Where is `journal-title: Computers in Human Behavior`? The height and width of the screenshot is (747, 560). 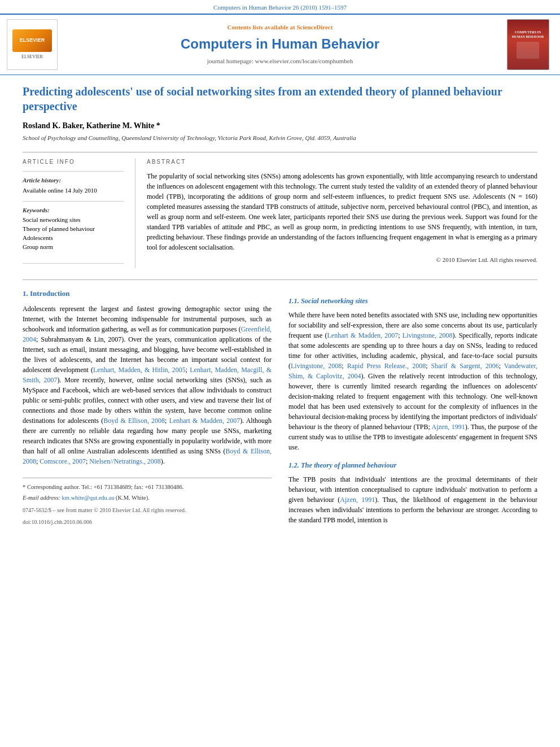
journal-title: Computers in Human Behavior is located at coordinates (280, 44).